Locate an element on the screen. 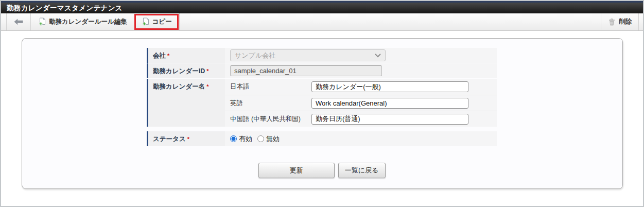 The image size is (644, 207). company-label-cell: 会社* is located at coordinates (186, 56).